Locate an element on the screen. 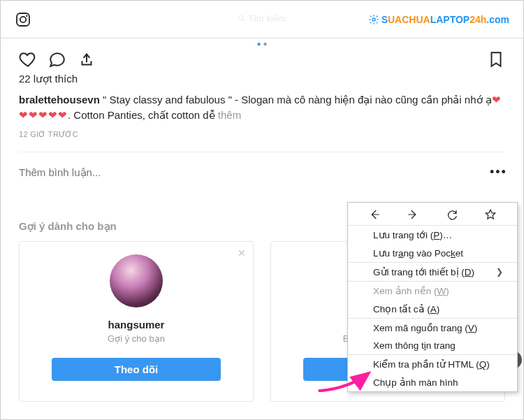  star-icon is located at coordinates (490, 215).